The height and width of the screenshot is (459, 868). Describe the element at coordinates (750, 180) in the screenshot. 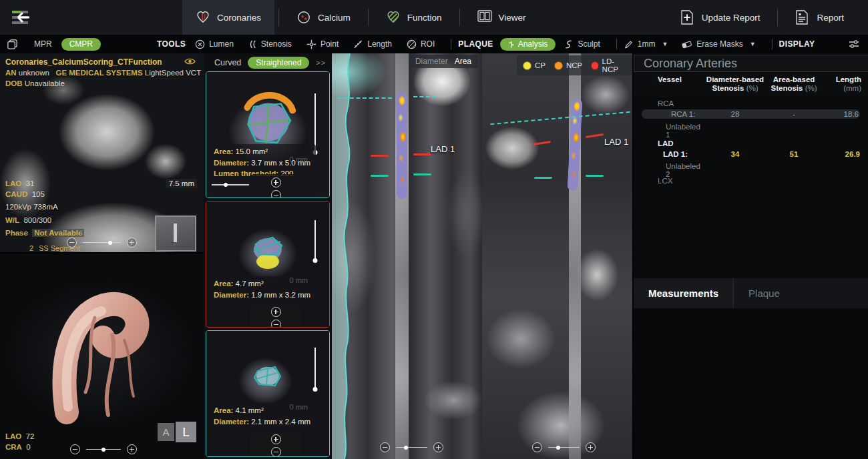

I see `table-row-lcx-group: LCX` at that location.